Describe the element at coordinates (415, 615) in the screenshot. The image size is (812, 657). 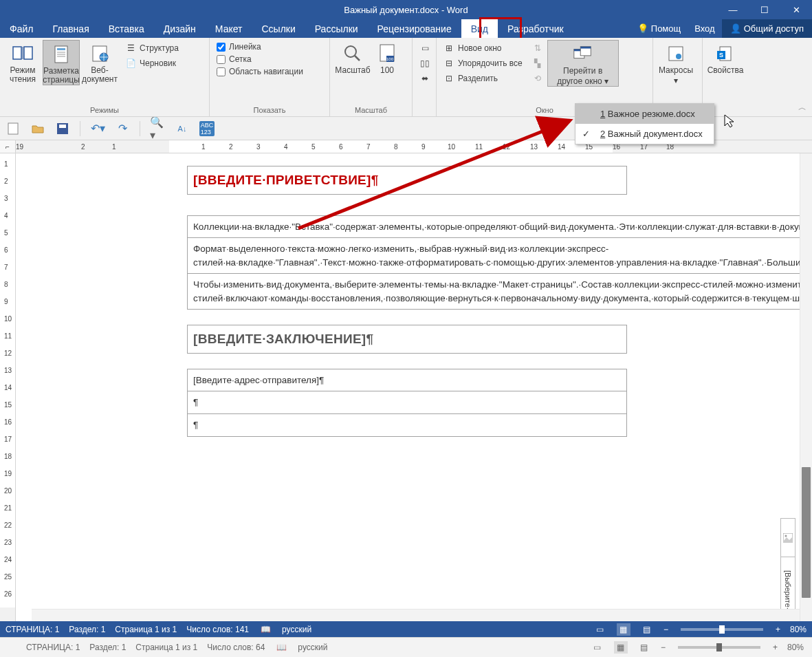
I see `horizontal-scrollbar` at that location.